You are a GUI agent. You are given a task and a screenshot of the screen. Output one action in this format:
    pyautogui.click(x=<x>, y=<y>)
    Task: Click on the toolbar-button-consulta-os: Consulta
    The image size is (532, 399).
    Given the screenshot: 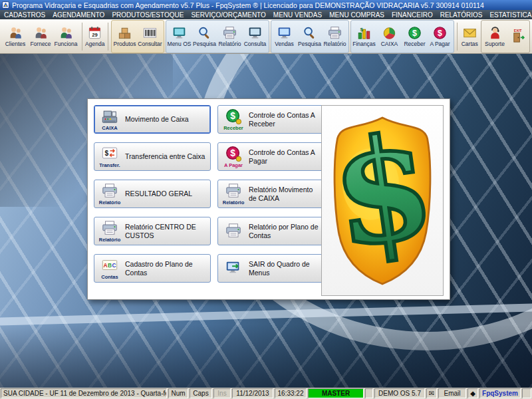 What is the action you would take?
    pyautogui.click(x=255, y=37)
    